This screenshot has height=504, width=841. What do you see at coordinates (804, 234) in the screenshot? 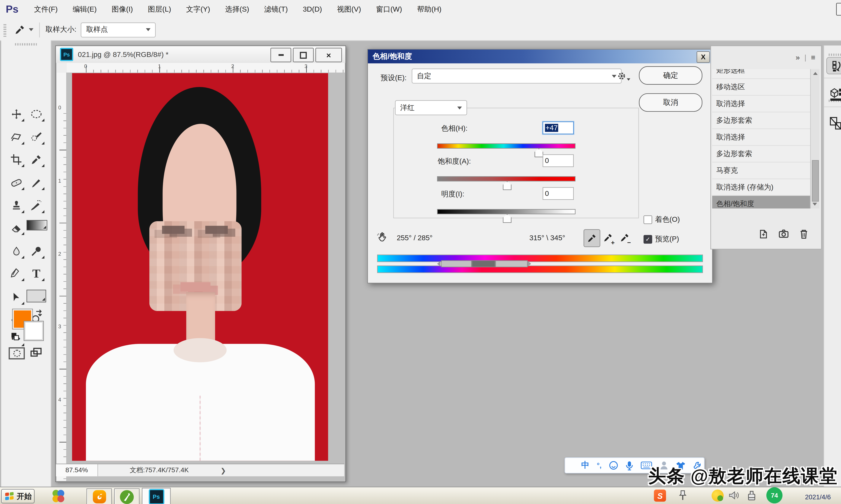
I see `delete-state-trash-icon` at bounding box center [804, 234].